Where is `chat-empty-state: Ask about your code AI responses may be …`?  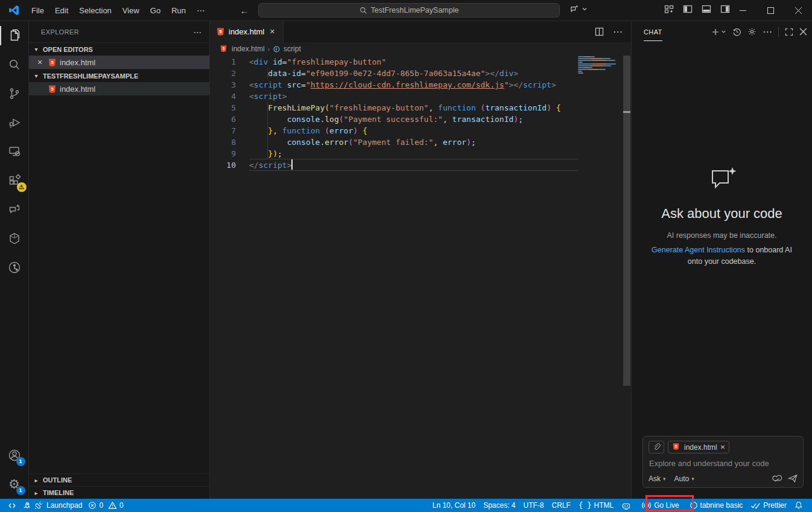 chat-empty-state: Ask about your code AI responses may be … is located at coordinates (722, 217).